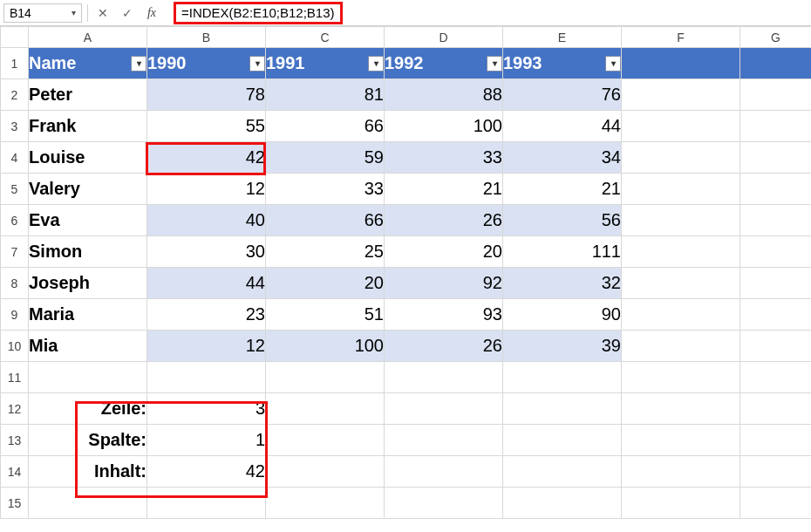 Image resolution: width=811 pixels, height=532 pixels. I want to click on cancel-formula-button: ✕, so click(103, 13).